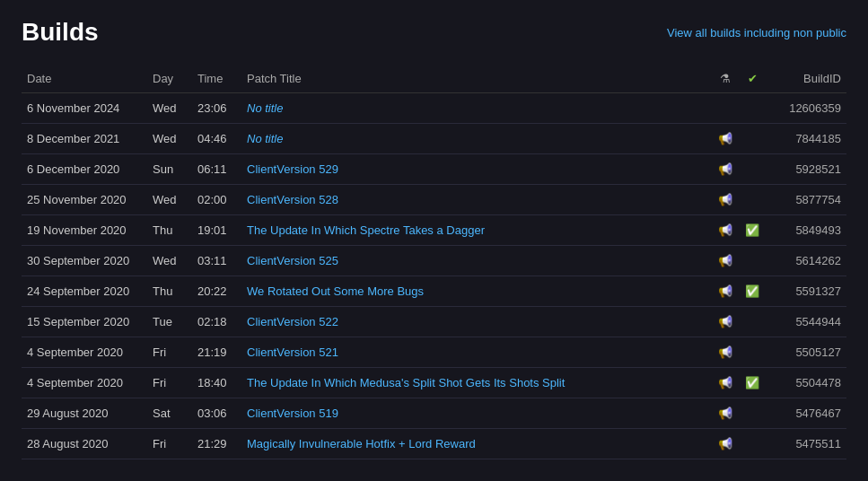  What do you see at coordinates (361, 443) in the screenshot?
I see `patch-title-text: Magically Invulnerable Hotfix + Lord Rew…` at bounding box center [361, 443].